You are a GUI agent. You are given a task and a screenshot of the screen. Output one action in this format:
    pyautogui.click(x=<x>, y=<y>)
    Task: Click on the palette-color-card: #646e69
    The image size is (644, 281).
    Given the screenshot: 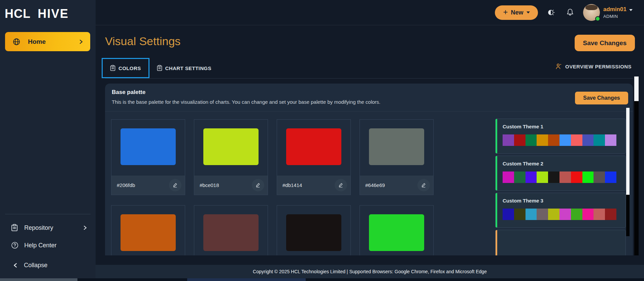 What is the action you would take?
    pyautogui.click(x=397, y=157)
    